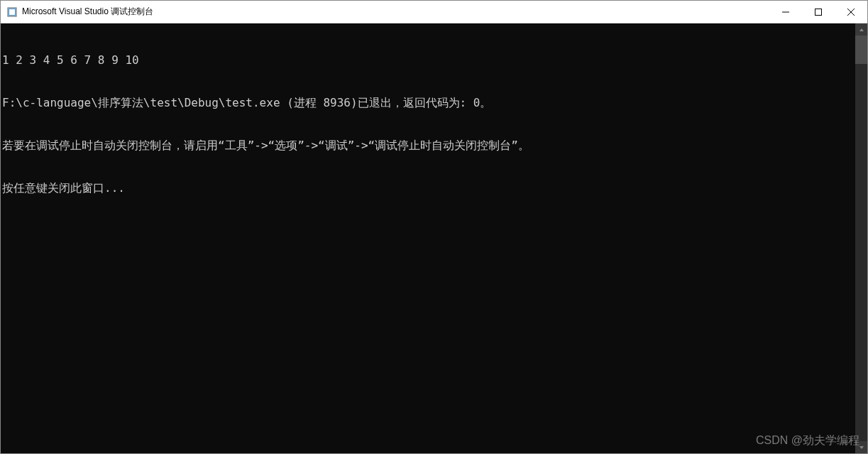  Describe the element at coordinates (818, 11) in the screenshot. I see `maximize-button` at that location.